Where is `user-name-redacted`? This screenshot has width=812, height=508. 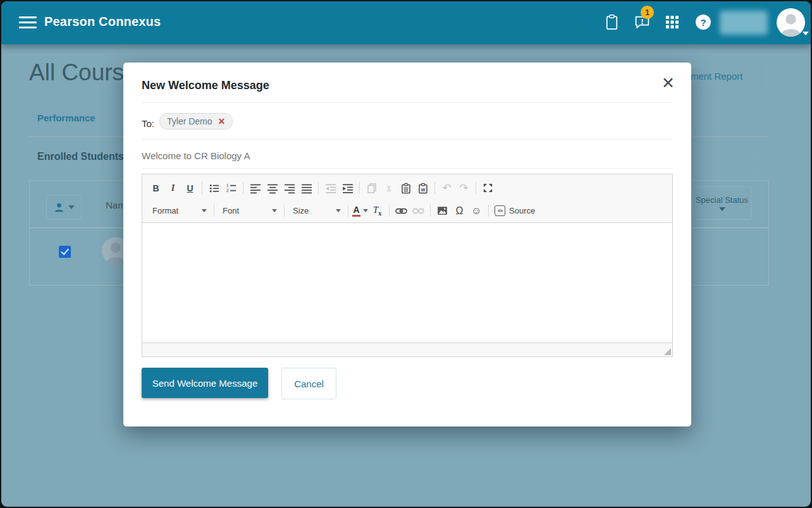 user-name-redacted is located at coordinates (744, 23).